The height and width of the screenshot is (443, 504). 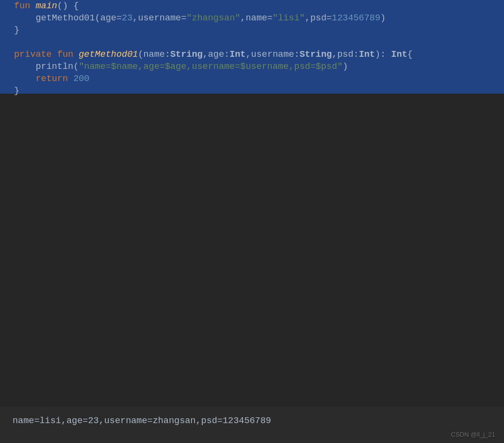 I want to click on p-name: name:, so click(x=157, y=54).